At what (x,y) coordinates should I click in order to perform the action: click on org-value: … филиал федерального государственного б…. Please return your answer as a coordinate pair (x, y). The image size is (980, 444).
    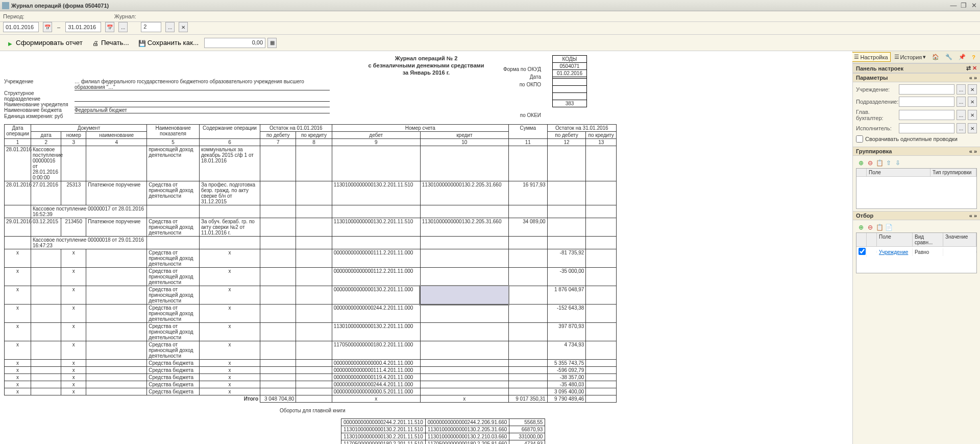
    Looking at the image, I should click on (202, 85).